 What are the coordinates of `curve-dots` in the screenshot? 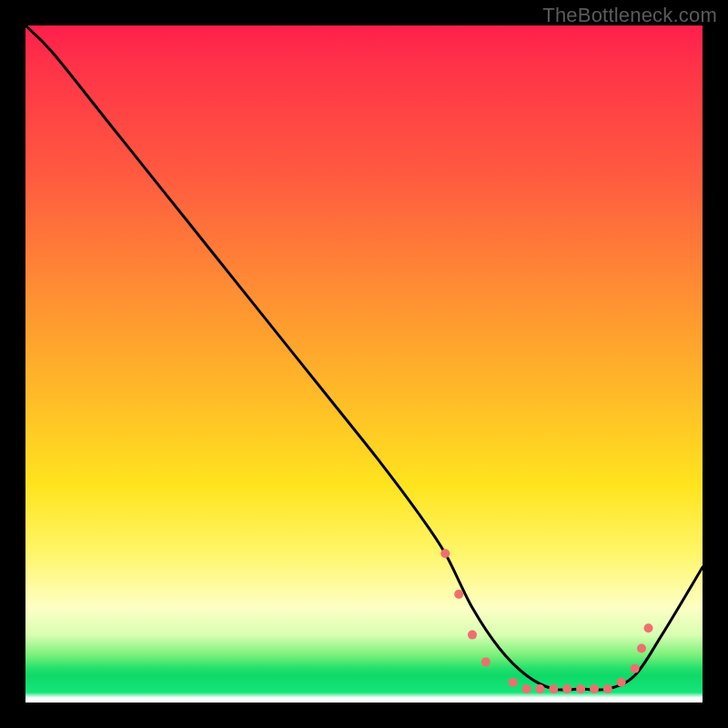 It's located at (546, 621).